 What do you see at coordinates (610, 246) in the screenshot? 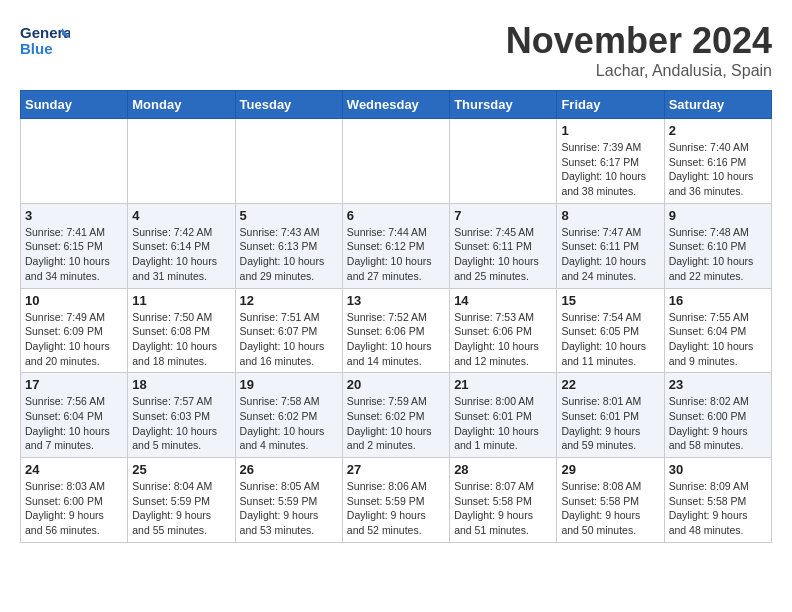
I see `calendar-cell: 8Sunrise: 7:47 AM Sunset: 6:11 PM Daylig…` at bounding box center [610, 246].